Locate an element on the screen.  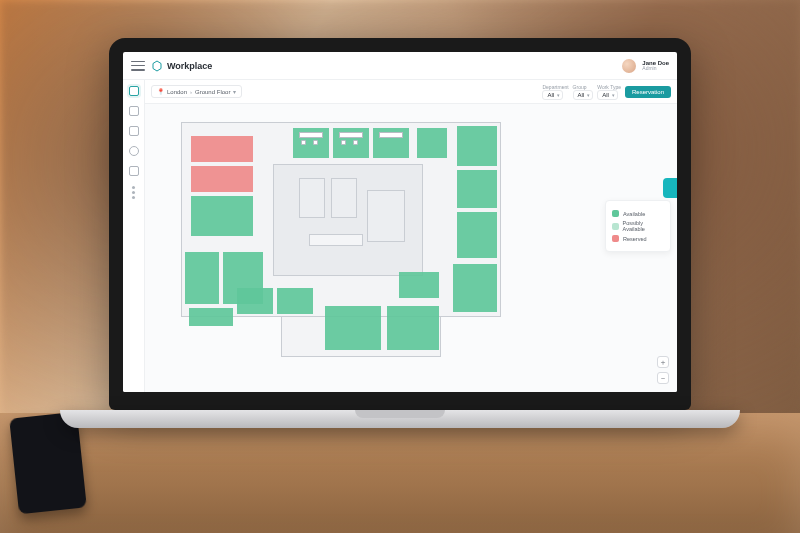
brand-name: Workplace is located at coordinates (190, 66).